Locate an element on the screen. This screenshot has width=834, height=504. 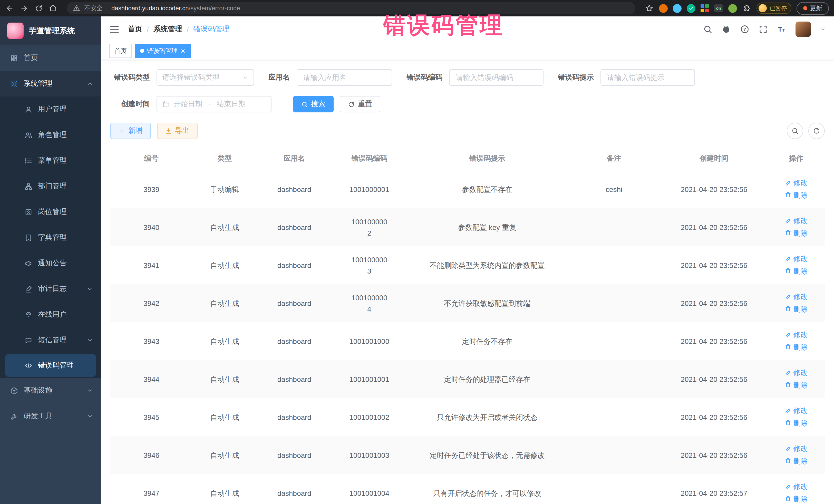
address-separator is located at coordinates (107, 8).